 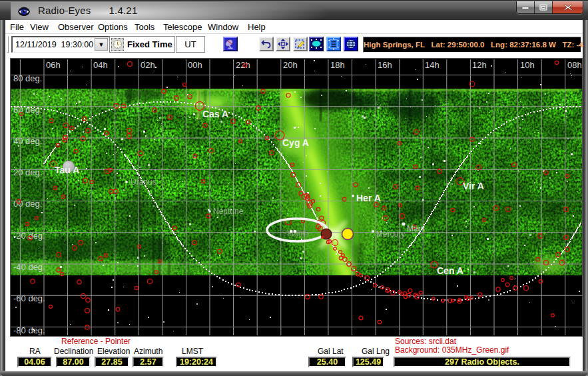 What do you see at coordinates (450, 271) in the screenshot?
I see `svg-text: Cen A` at bounding box center [450, 271].